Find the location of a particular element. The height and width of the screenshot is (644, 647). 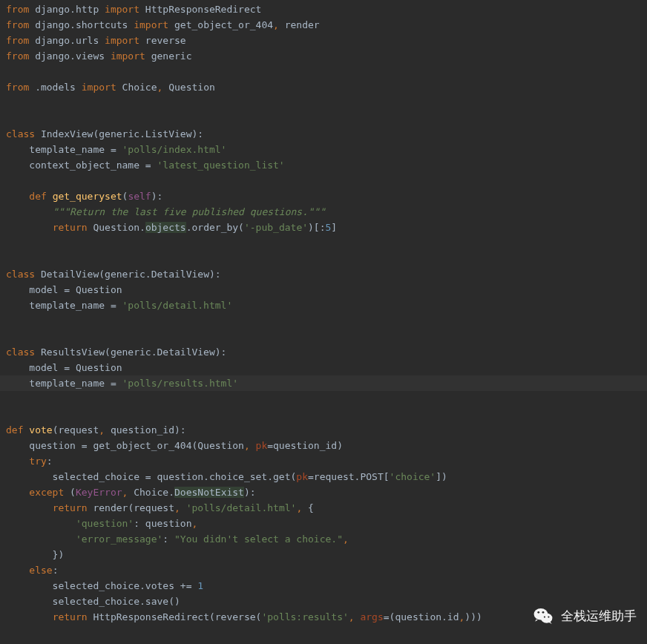

code-line: 'error_message': "You didn't select a ch… is located at coordinates (326, 539).